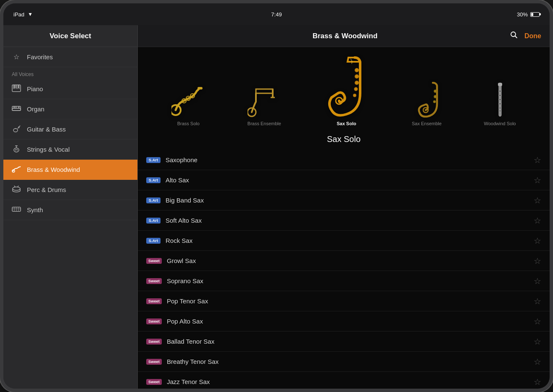  What do you see at coordinates (71, 150) in the screenshot?
I see `sidebar-item-strings-vocal: Strings & Vocal` at bounding box center [71, 150].